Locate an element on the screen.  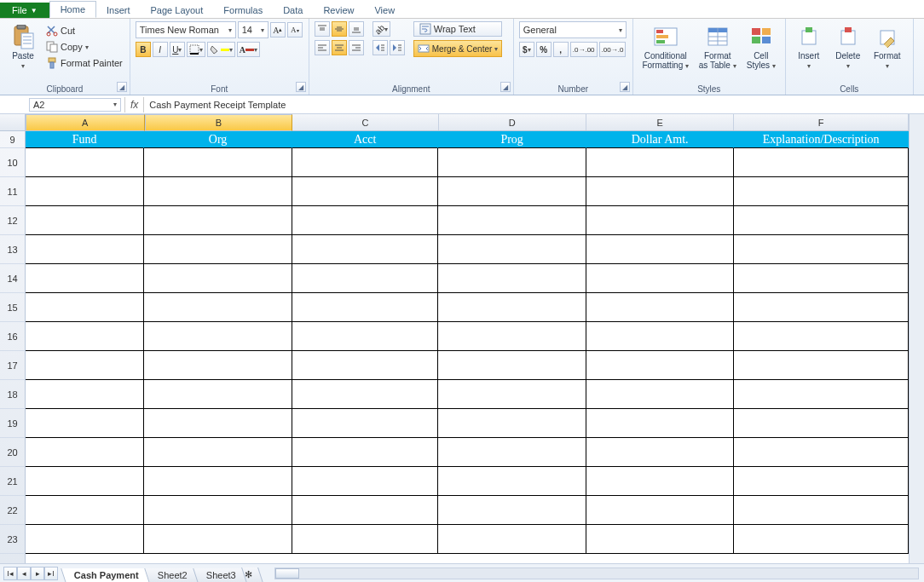
align-bottom-button is located at coordinates (356, 29).